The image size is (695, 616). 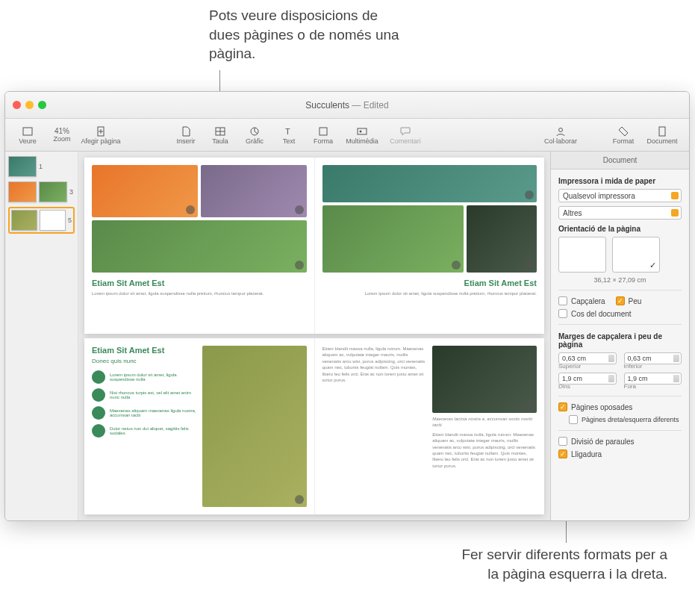 I want to click on collaborate-button: Col·laborar, so click(x=561, y=135).